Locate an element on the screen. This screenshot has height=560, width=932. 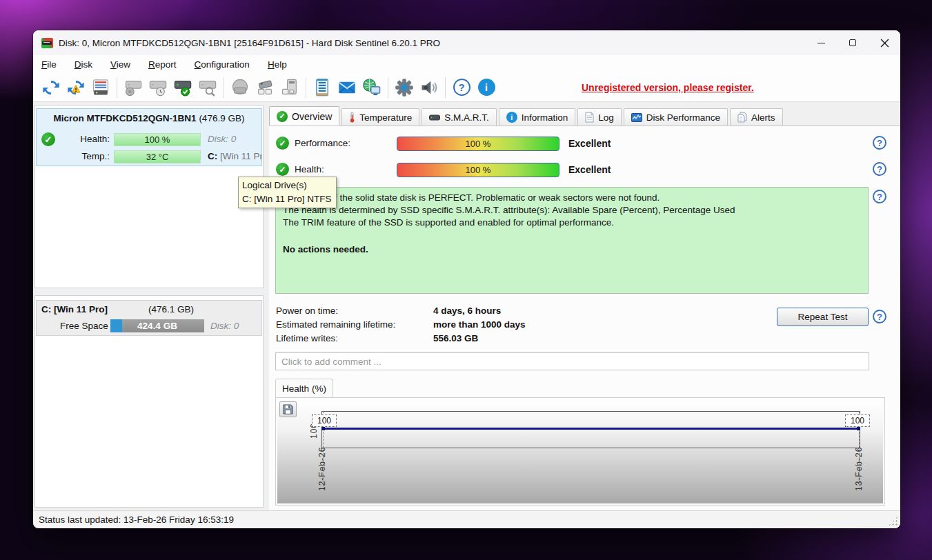
maximize-button is located at coordinates (853, 43).